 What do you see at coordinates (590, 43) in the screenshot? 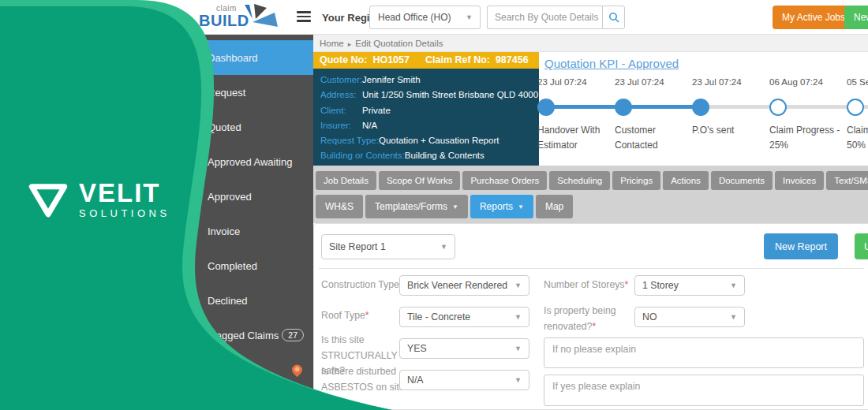
I see `breadcrumb: Home▸Edit Quotation Details` at bounding box center [590, 43].